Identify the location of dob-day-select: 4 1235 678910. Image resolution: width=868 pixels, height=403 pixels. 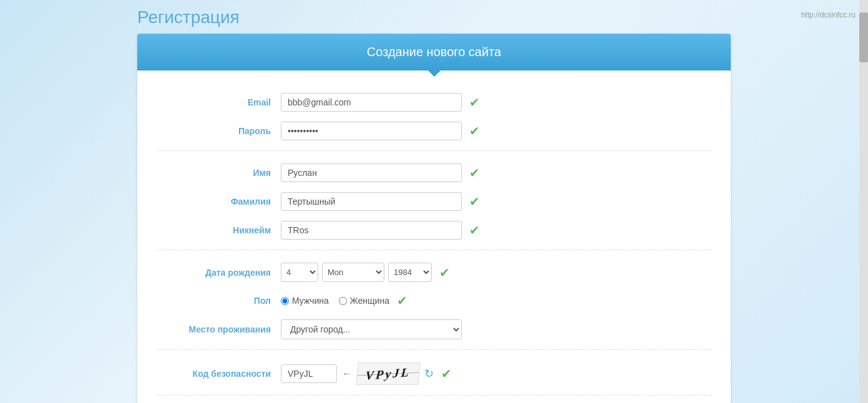
(300, 272).